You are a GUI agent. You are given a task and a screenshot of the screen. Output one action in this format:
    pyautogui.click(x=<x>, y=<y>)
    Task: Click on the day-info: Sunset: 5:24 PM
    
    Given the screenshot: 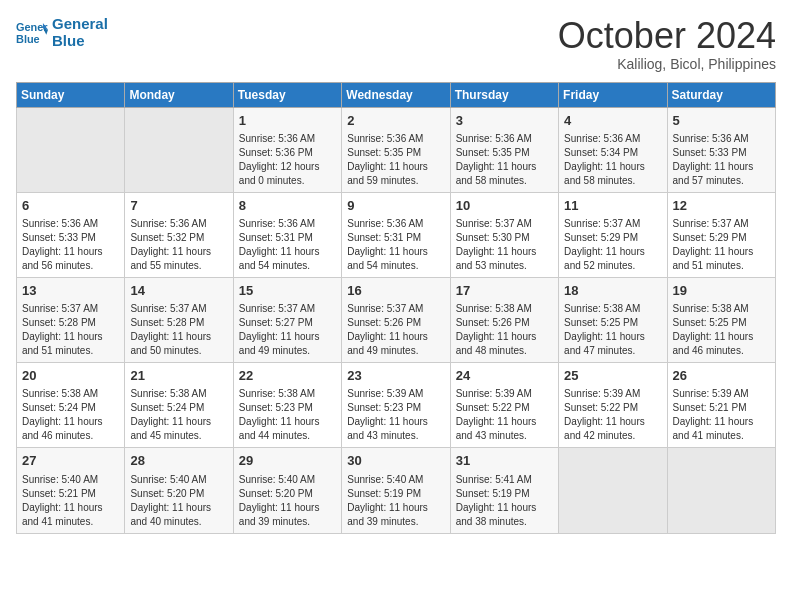 What is the action you would take?
    pyautogui.click(x=70, y=408)
    